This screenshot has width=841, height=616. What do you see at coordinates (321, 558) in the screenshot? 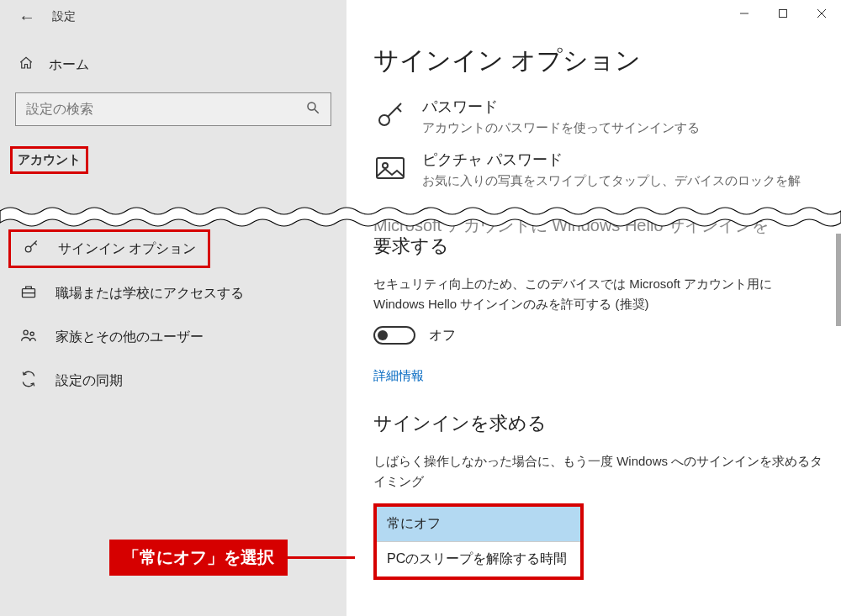
I see `callout-line` at bounding box center [321, 558].